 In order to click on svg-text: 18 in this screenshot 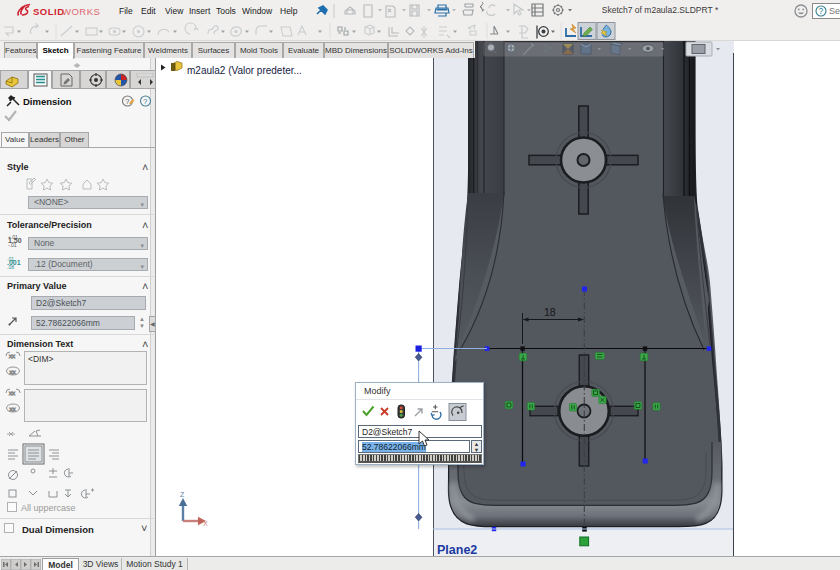, I will do `click(550, 312)`.